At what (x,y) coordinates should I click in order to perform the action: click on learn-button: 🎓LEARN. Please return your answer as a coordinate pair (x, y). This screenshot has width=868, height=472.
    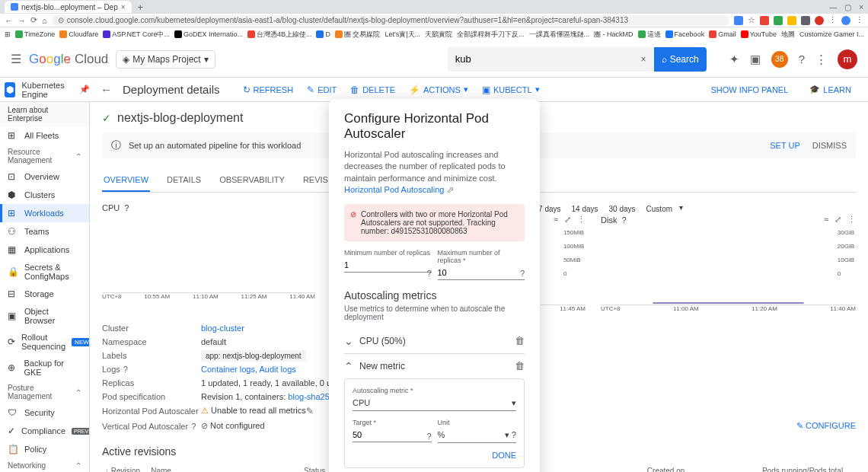
    Looking at the image, I should click on (830, 90).